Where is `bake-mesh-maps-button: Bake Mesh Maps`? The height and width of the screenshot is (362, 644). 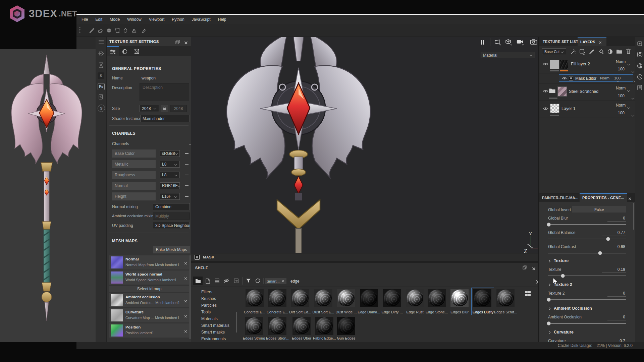 bake-mesh-maps-button: Bake Mesh Maps is located at coordinates (171, 250).